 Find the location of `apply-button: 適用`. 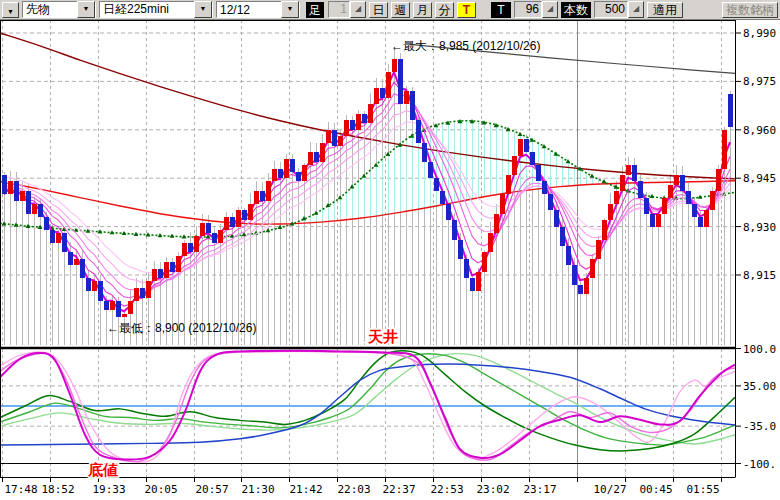

apply-button: 適用 is located at coordinates (665, 10).